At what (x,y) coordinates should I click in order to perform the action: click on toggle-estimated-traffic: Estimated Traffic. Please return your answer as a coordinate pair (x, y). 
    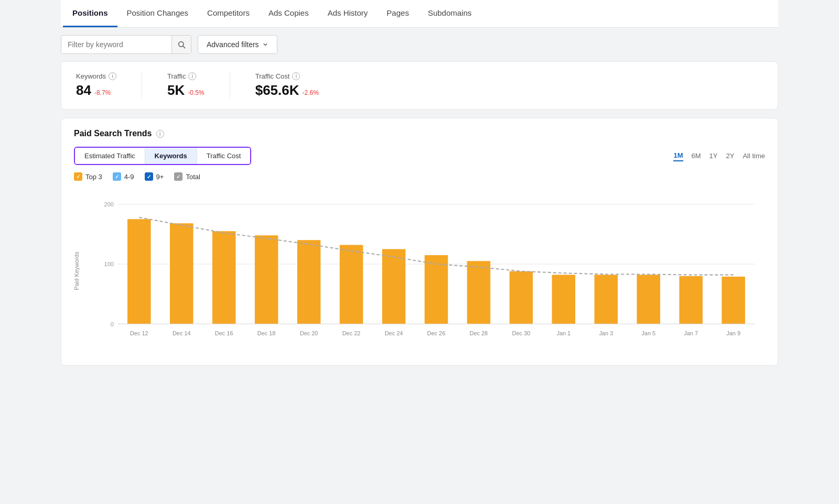
    Looking at the image, I should click on (110, 156).